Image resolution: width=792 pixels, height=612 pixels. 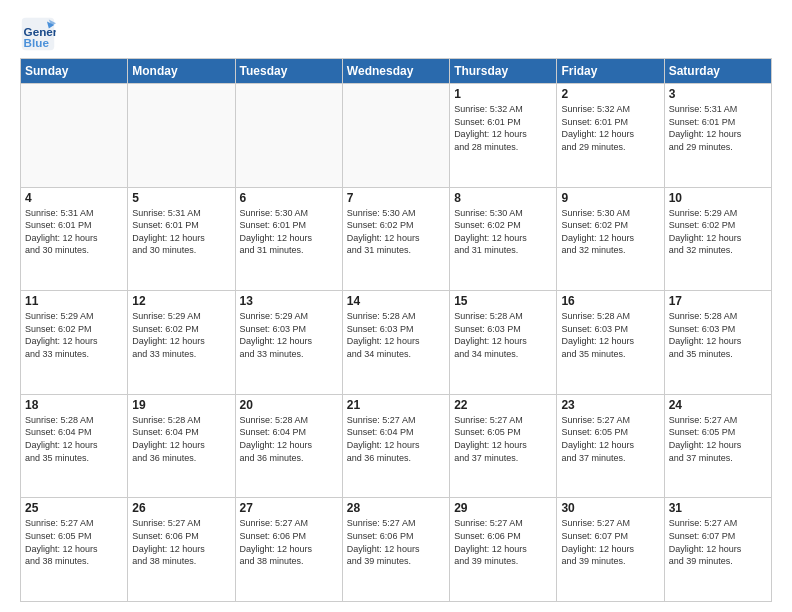 I want to click on day-number: 11, so click(x=74, y=301).